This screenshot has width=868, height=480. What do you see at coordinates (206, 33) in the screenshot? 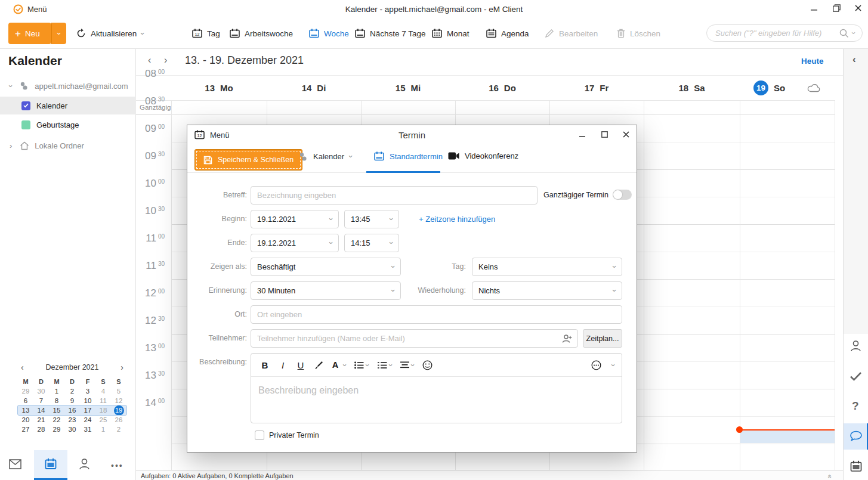
I see `view-tag-button: 12 Tag` at bounding box center [206, 33].